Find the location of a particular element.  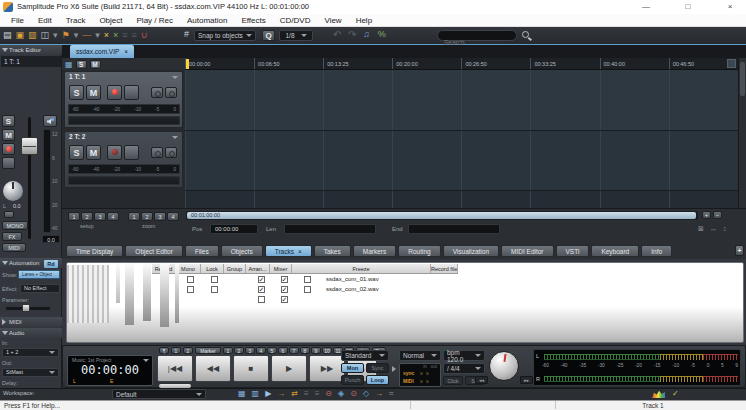

monitor-volume-knob is located at coordinates (504, 366).